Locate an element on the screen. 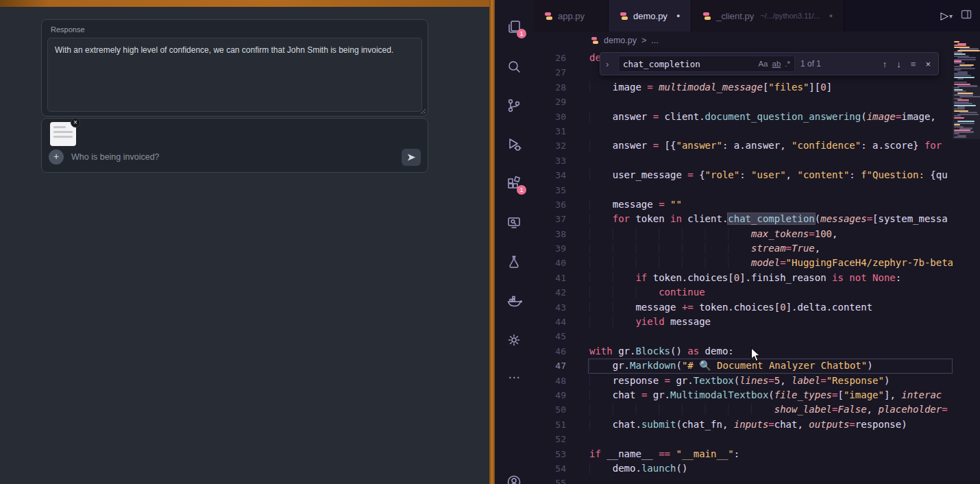 The image size is (980, 484). line-number: 45 is located at coordinates (553, 336).